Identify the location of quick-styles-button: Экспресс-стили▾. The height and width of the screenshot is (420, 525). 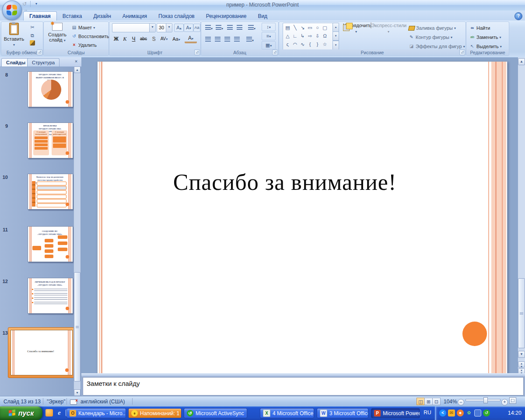
(388, 28).